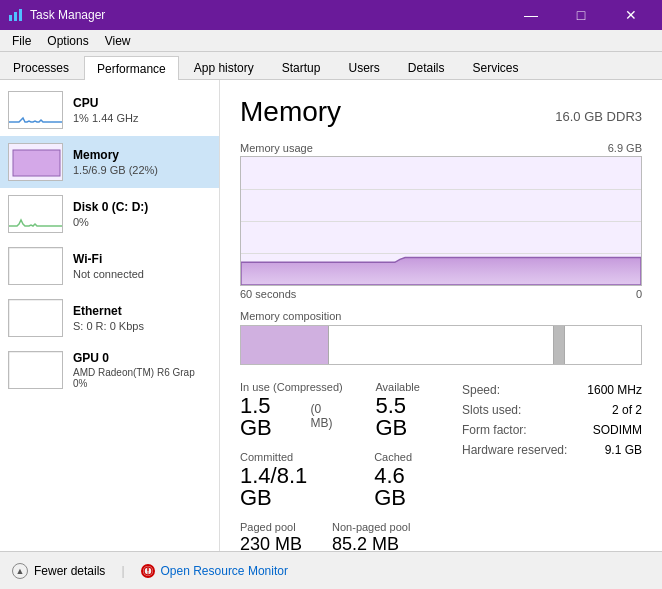  Describe the element at coordinates (56, 15) in the screenshot. I see `title-bar-left: Task Manager` at that location.